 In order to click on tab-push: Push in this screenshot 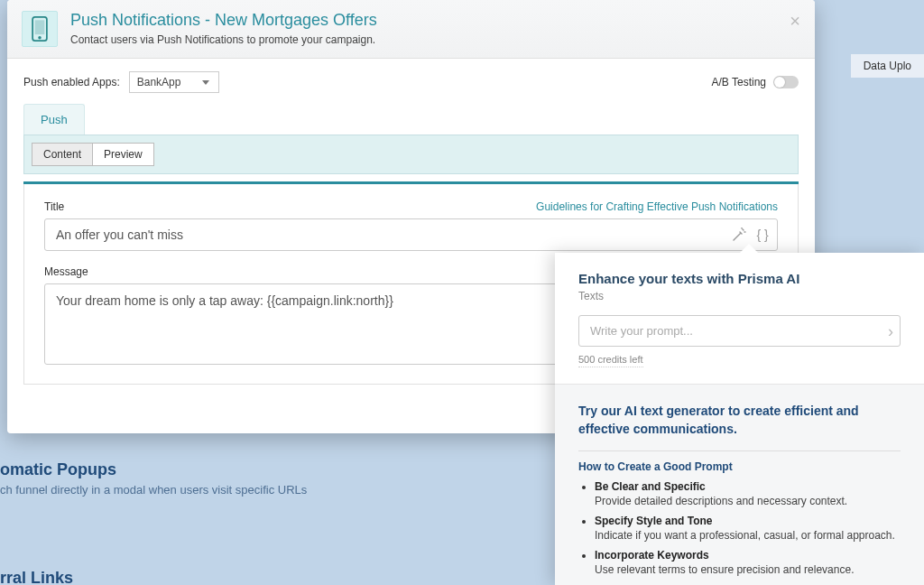, I will do `click(54, 119)`.